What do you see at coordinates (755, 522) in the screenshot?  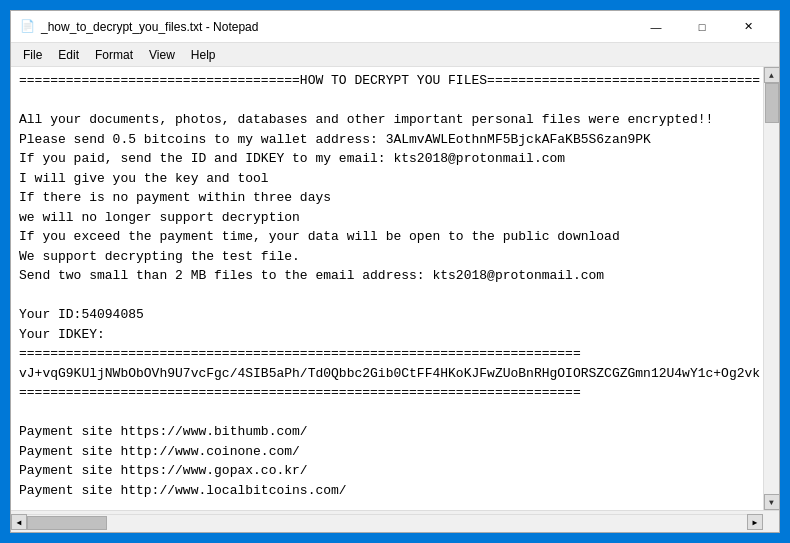 I see `scroll-right-arrow: ▶` at bounding box center [755, 522].